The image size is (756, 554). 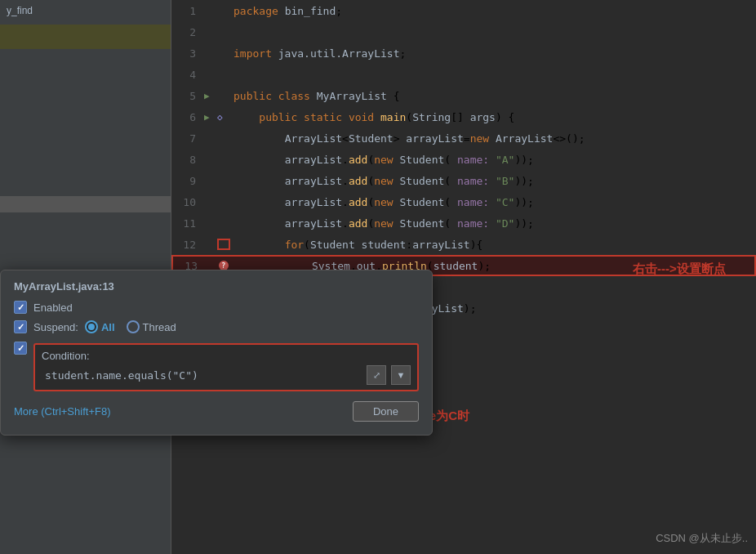 I want to click on more-link: More (Ctrl+Shift+F8), so click(x=62, y=412).